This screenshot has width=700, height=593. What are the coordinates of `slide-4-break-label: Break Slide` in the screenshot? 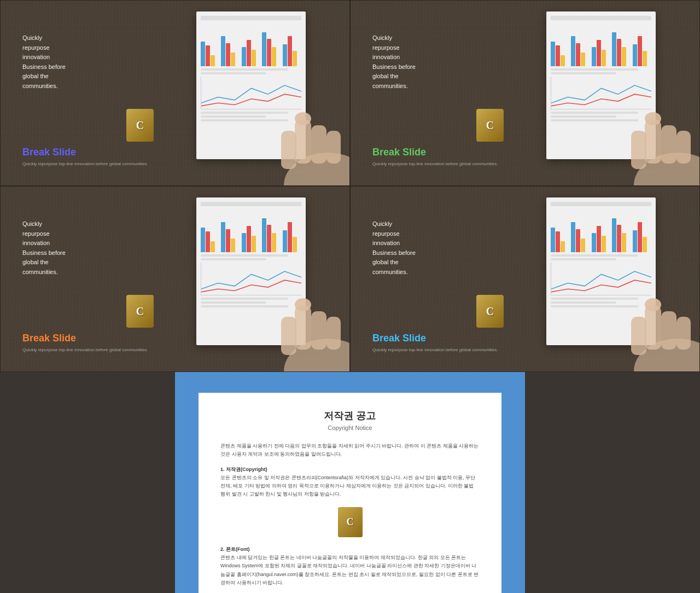 It's located at (399, 338).